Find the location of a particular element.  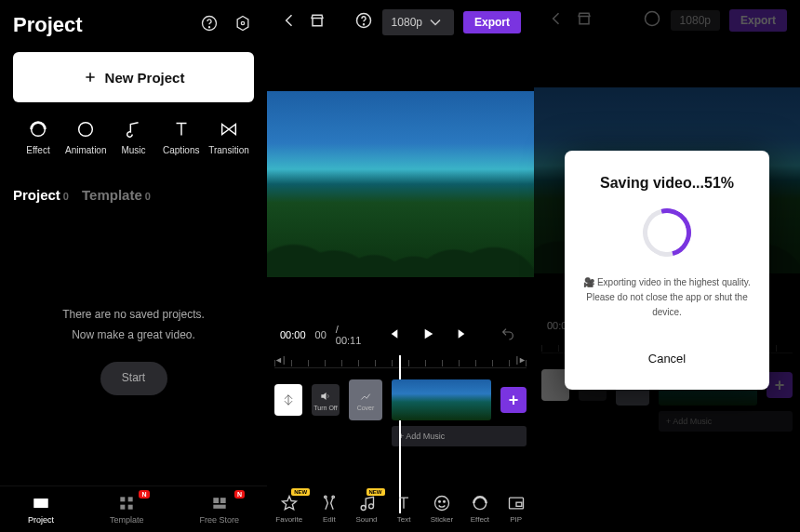

next-button is located at coordinates (463, 335).